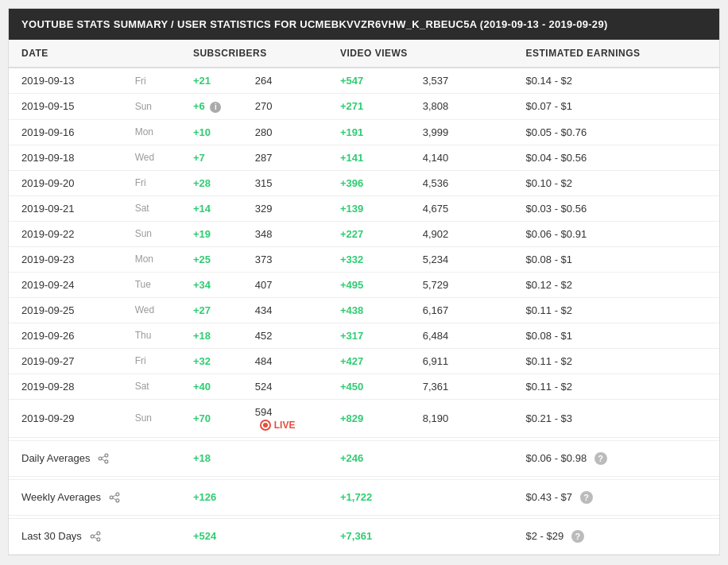  What do you see at coordinates (364, 259) in the screenshot?
I see `table-row: 2019-09-23 Mon +25 373 +332 5,234 $0.08 …` at bounding box center [364, 259].